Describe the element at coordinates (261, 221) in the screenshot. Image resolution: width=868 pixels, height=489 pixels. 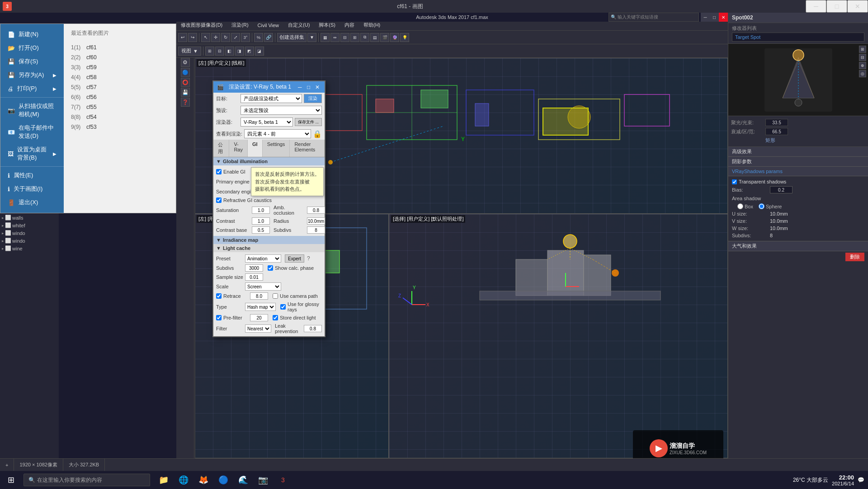
I see `contrast-input` at that location.